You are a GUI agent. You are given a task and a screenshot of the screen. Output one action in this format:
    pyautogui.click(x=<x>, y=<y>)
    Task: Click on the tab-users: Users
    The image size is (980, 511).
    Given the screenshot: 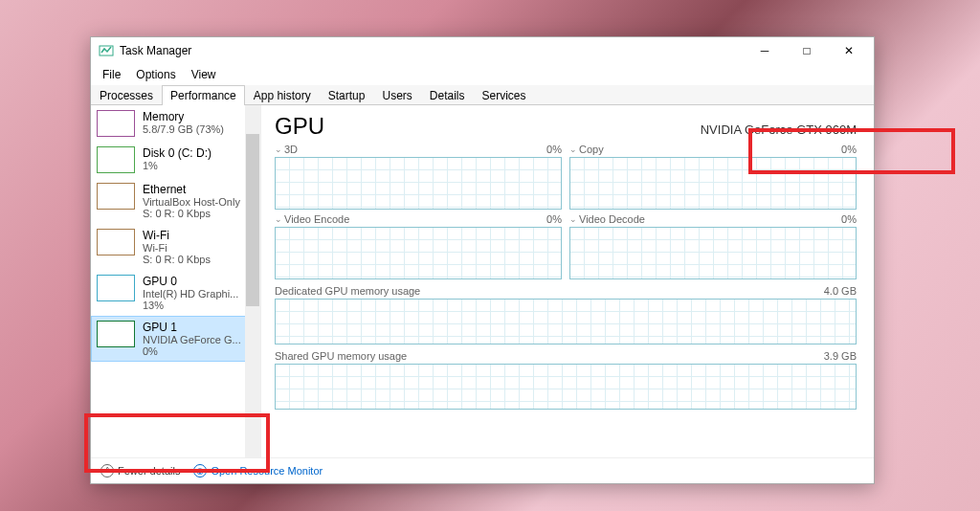 What is the action you would take?
    pyautogui.click(x=396, y=96)
    